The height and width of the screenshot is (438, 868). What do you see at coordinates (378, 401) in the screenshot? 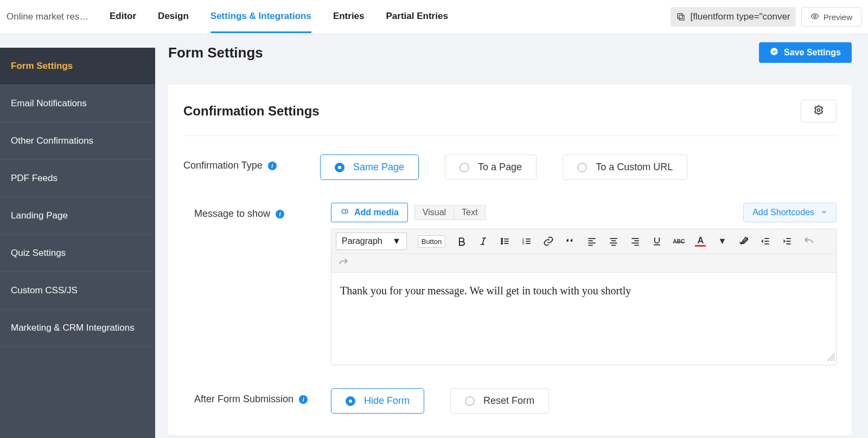
I see `radio-hide-form: Hide Form` at bounding box center [378, 401].